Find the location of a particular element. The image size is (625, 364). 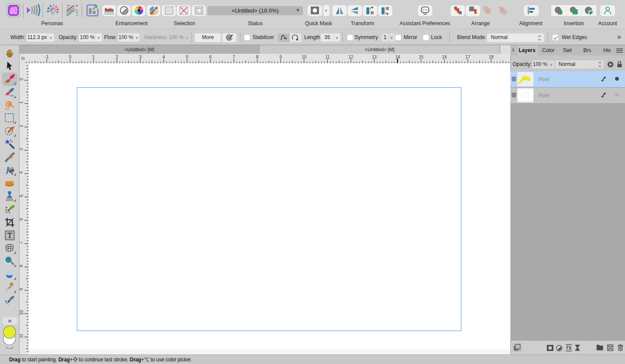

svg-text: 16 is located at coordinates (444, 57).